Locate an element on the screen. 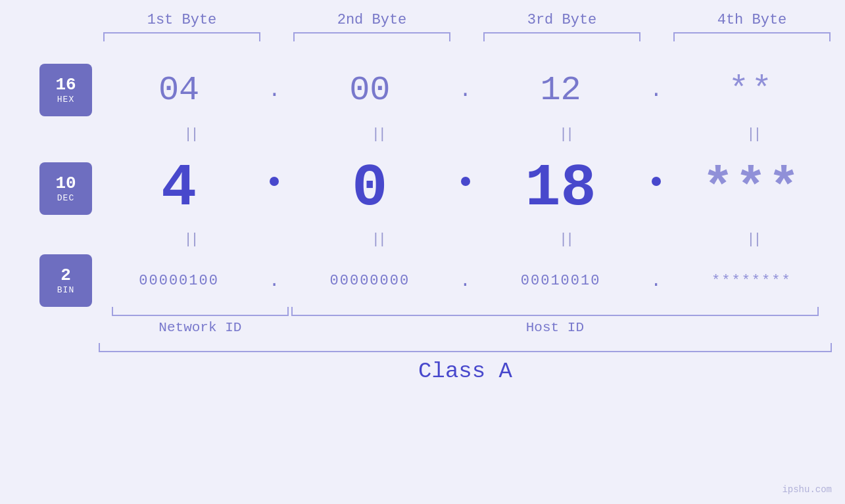 The height and width of the screenshot is (504, 845). byte1-header: 1st Byte is located at coordinates (181, 20).